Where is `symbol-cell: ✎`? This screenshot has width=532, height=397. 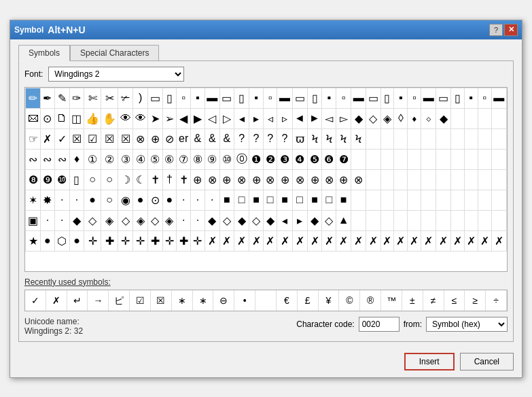 symbol-cell: ✎ is located at coordinates (62, 98).